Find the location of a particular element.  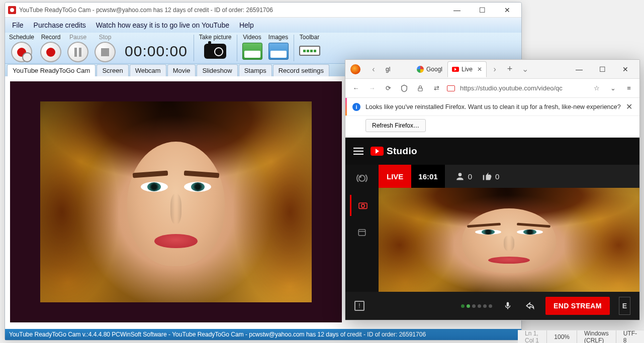

pocket-icon: ⌄ is located at coordinates (613, 88).